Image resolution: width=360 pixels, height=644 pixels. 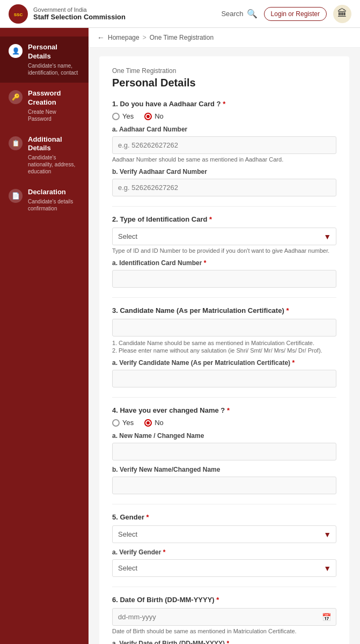 I want to click on password-creation-text: Password Creation Create New Password, so click(x=54, y=106).